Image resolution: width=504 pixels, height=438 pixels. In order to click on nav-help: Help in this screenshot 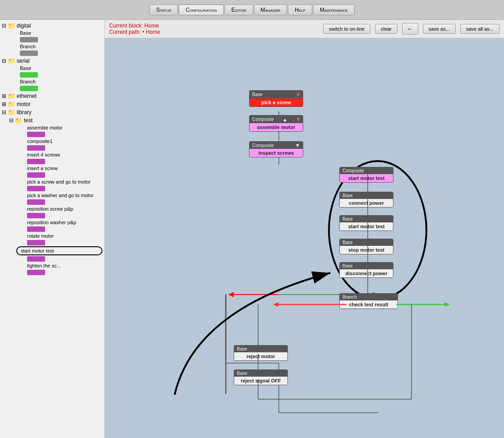, I will do `click(300, 10)`.